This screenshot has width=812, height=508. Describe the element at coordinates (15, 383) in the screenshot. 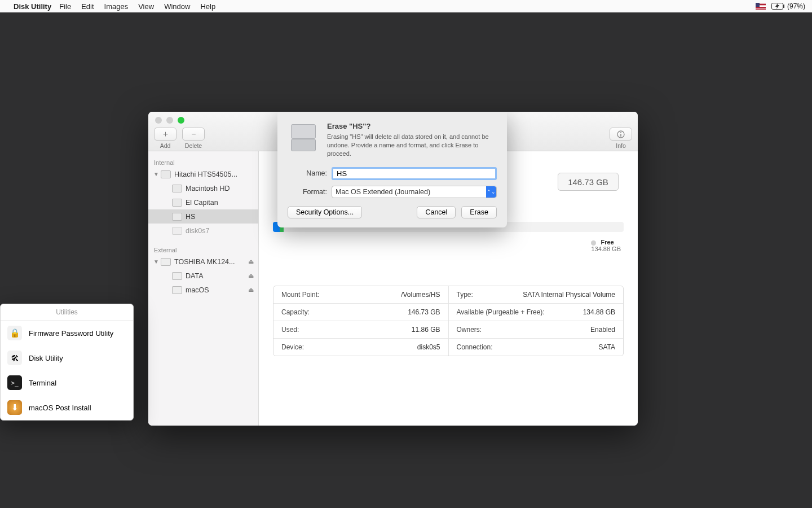

I see `terminal-app-icon: >_` at that location.